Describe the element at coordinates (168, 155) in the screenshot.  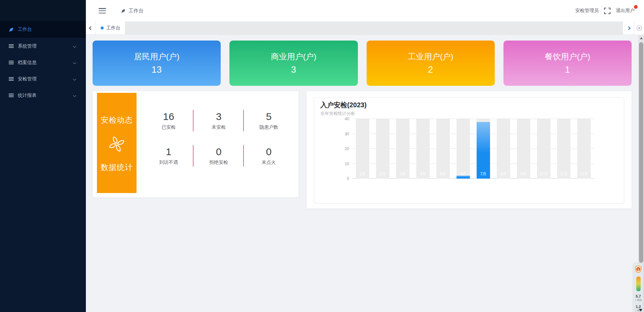
I see `stat-visit-missed: 1 到访不遇` at that location.